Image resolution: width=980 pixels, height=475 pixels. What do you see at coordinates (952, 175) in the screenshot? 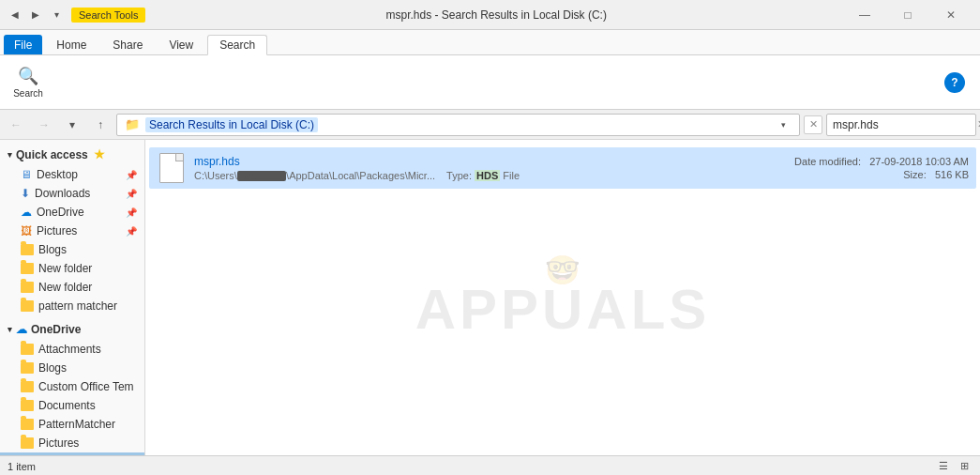
I see `size-value: 516 KB` at bounding box center [952, 175].